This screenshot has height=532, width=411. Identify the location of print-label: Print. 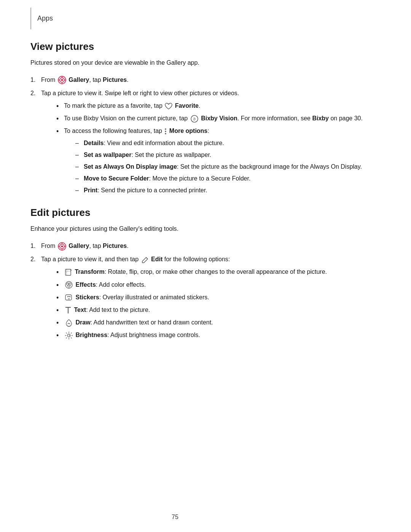
(91, 190).